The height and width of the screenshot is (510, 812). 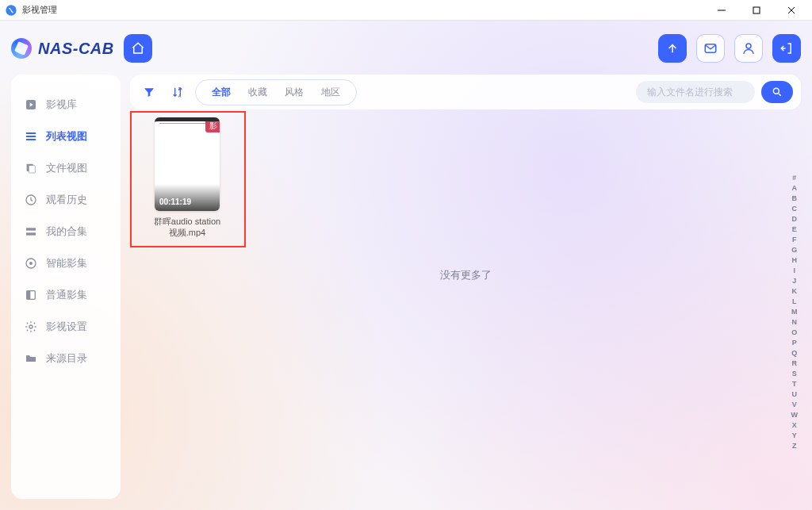 I want to click on upload-icon, so click(x=672, y=48).